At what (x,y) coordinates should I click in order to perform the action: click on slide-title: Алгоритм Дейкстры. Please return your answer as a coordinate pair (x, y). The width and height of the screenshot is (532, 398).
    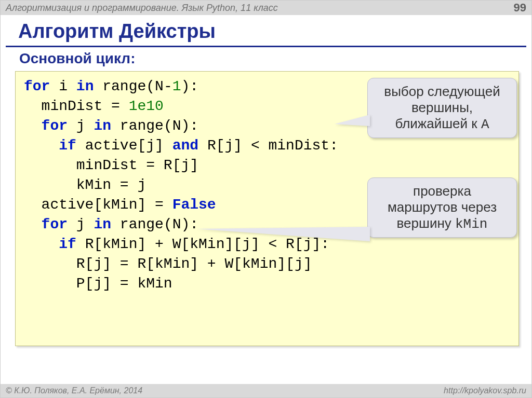
    Looking at the image, I should click on (266, 30).